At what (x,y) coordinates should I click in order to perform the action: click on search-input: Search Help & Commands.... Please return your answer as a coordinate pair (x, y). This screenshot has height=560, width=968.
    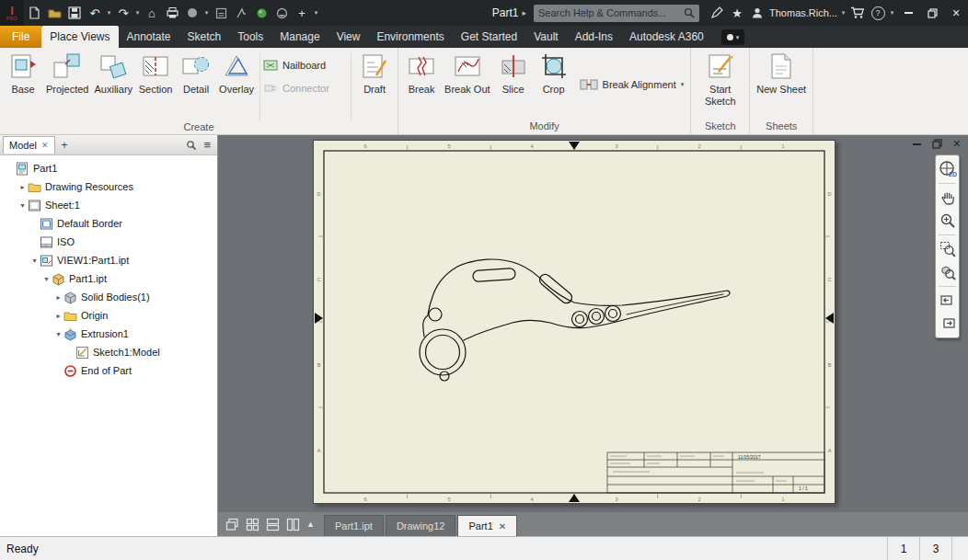
    Looking at the image, I should click on (617, 13).